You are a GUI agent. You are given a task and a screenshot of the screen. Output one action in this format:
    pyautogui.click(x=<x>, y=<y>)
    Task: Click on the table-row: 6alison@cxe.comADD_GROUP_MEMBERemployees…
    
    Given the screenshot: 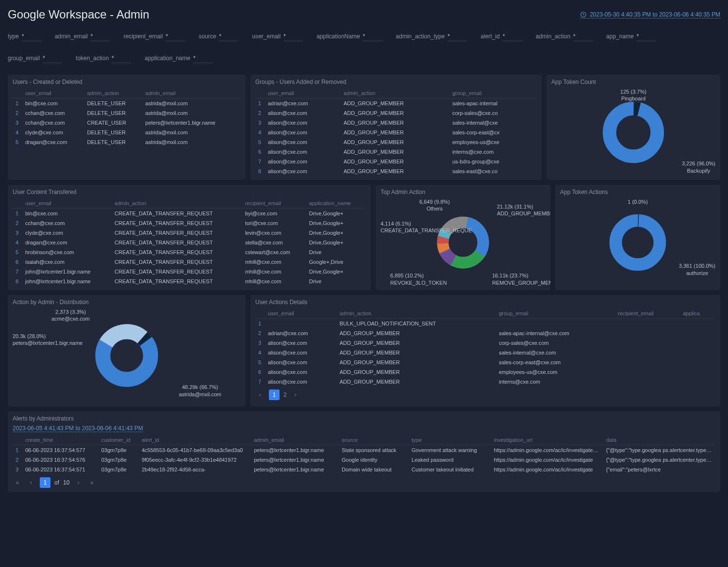 What is the action you would take?
    pyautogui.click(x=485, y=372)
    